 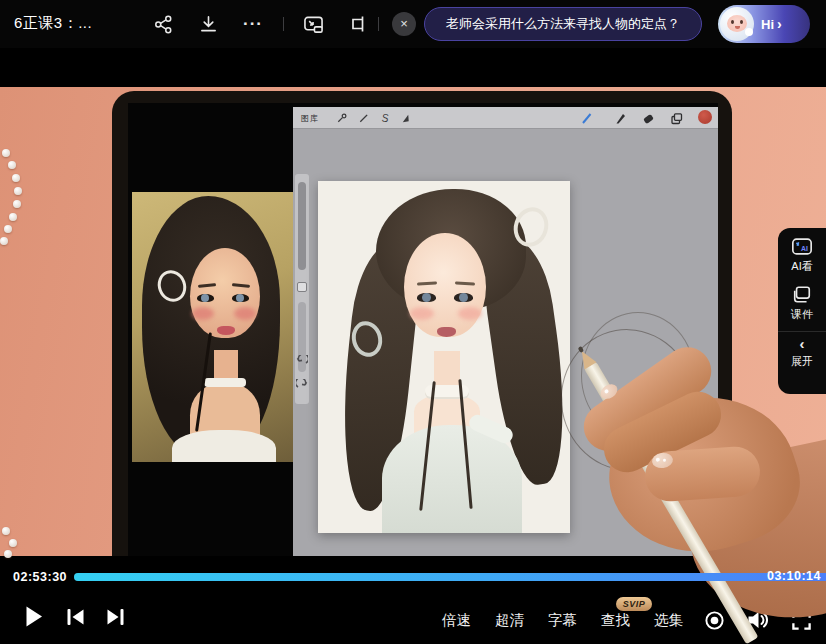 I want to click on svg-text: AI, so click(x=804, y=248).